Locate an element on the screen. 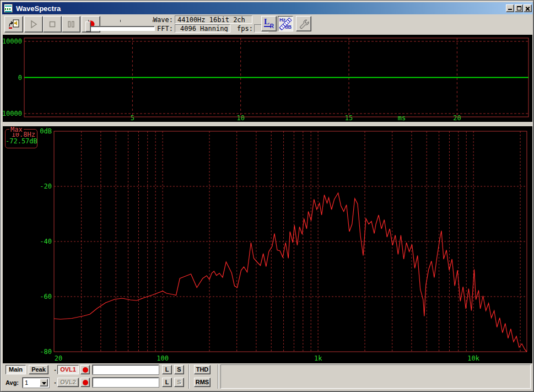 This screenshot has width=534, height=392. title-bar: WaveSpectra is located at coordinates (268, 8).